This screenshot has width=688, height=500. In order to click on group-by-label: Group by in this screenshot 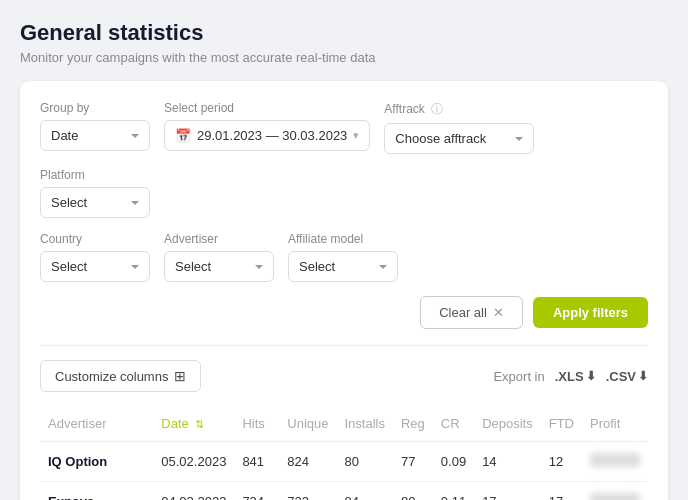, I will do `click(95, 108)`.